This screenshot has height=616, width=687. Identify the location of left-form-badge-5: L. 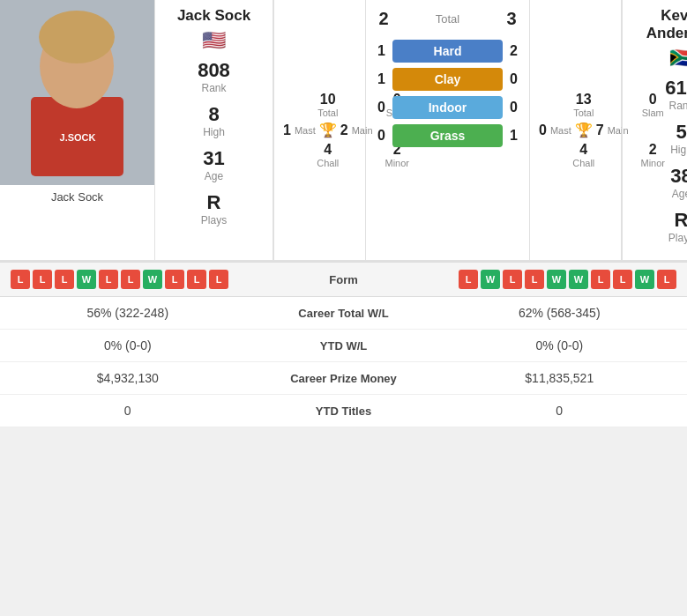
(131, 279).